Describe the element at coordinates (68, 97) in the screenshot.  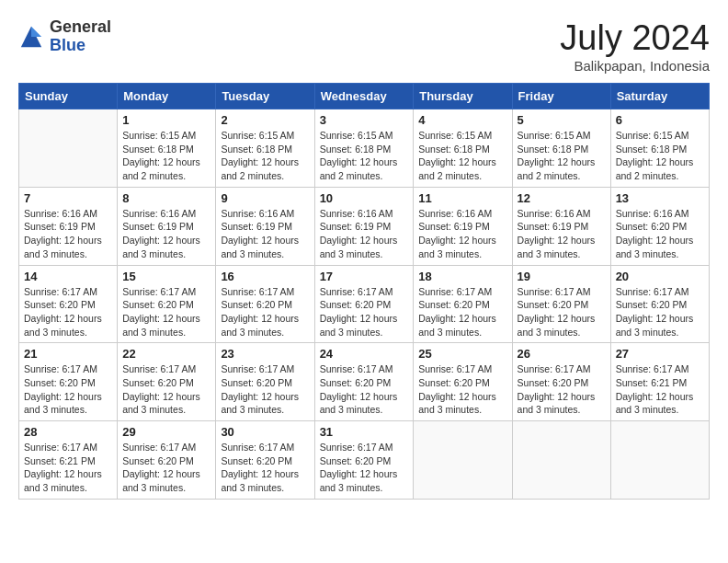
I see `col-sunday: Sunday` at that location.